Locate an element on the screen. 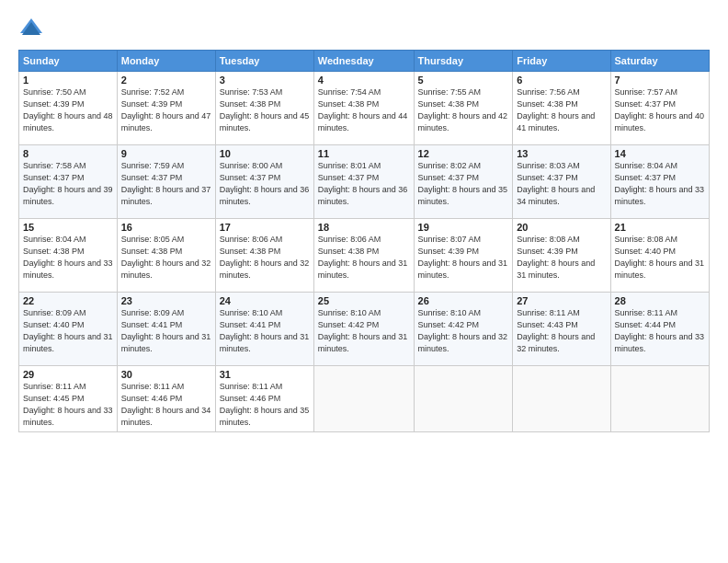 Image resolution: width=728 pixels, height=563 pixels. table-row: 26 Sunrise: 8:10 AM Sunset: 4:42 PM Dayl… is located at coordinates (463, 329).